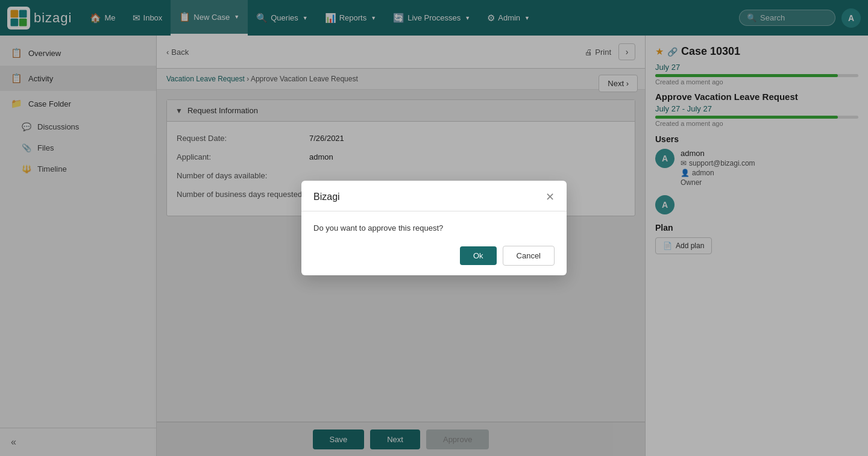 The height and width of the screenshot is (456, 868). I want to click on modal-dialog: Bizagi ✕ Do you want to approve this req…, so click(434, 228).